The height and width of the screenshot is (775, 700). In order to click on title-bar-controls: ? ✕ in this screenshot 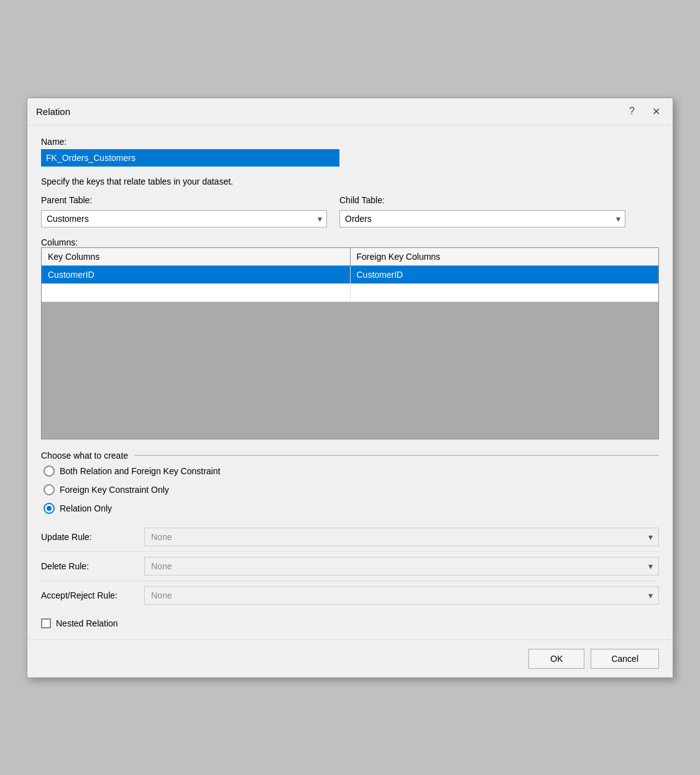, I will do `click(645, 112)`.